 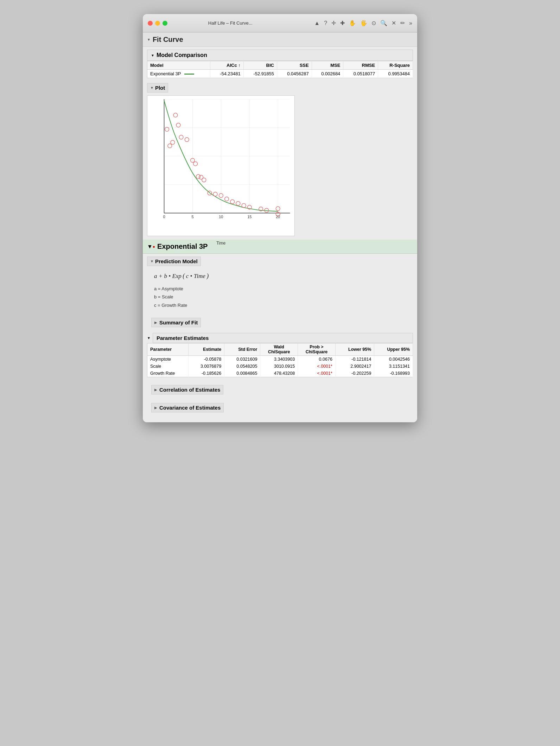 What do you see at coordinates (280, 374) in the screenshot?
I see `table-row: Growth Rate -0.185626 0.0084865 478.4320…` at bounding box center [280, 374].